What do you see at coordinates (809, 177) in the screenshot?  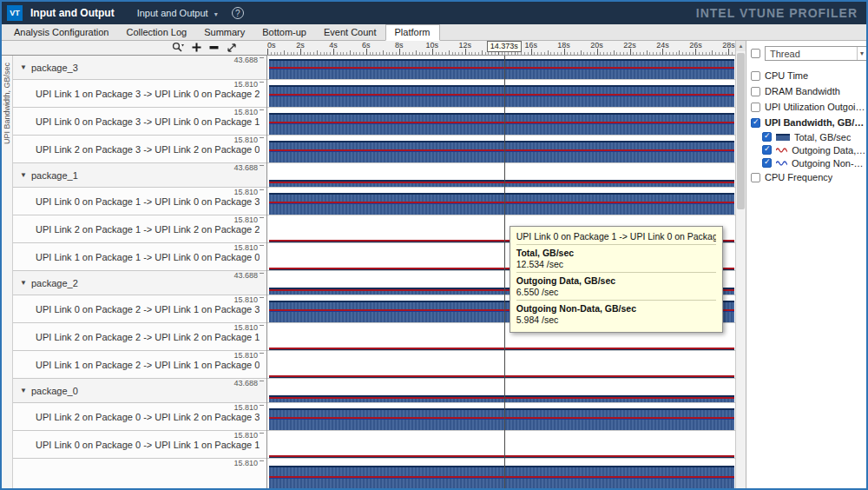 I see `legend-item-cpu-frequency: CPU Frequency` at bounding box center [809, 177].